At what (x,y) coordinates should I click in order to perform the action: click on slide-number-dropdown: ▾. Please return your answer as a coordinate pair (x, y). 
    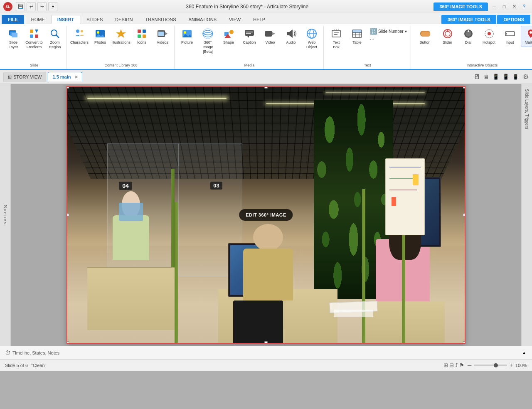
    Looking at the image, I should click on (406, 32).